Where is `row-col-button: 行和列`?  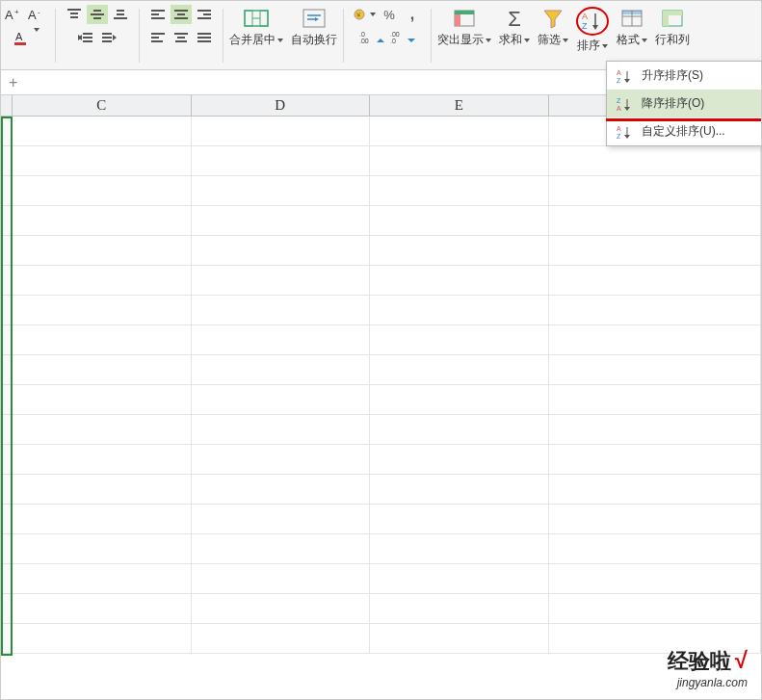
row-col-button: 行和列 is located at coordinates (670, 27).